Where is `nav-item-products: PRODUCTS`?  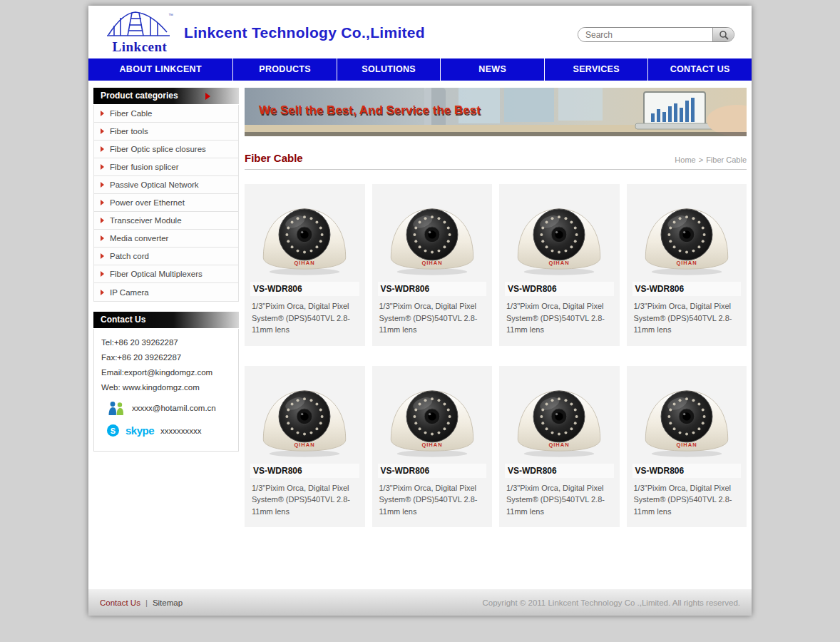 nav-item-products: PRODUCTS is located at coordinates (285, 70).